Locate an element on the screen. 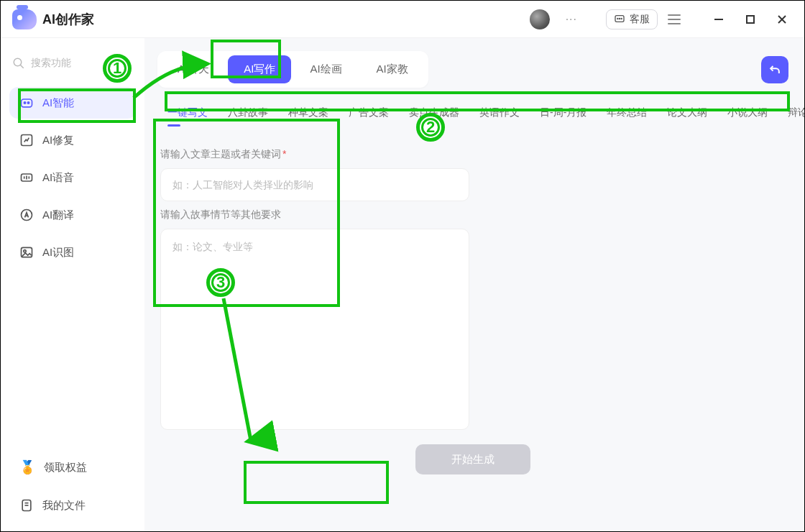 Image resolution: width=805 pixels, height=532 pixels. nav-label: AI修复 is located at coordinates (58, 141).